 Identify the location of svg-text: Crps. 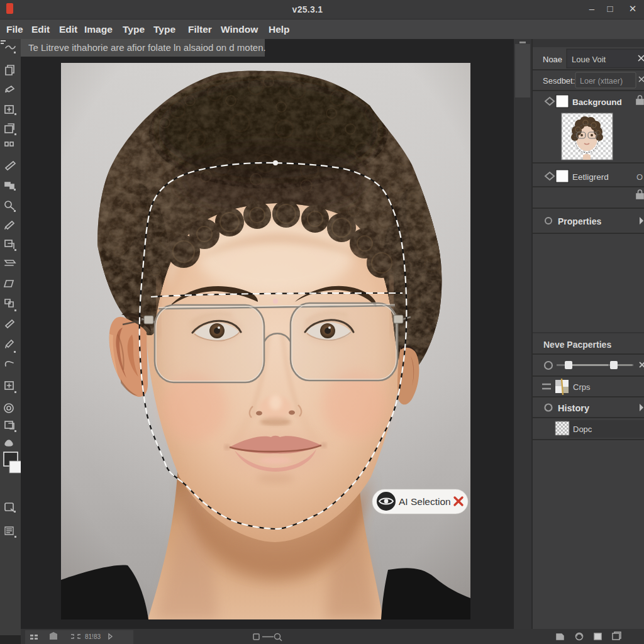
(582, 387).